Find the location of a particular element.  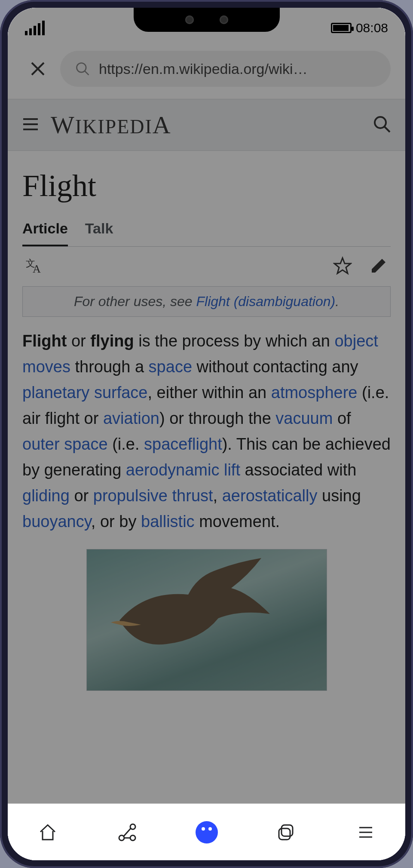

tabs-button is located at coordinates (286, 832).